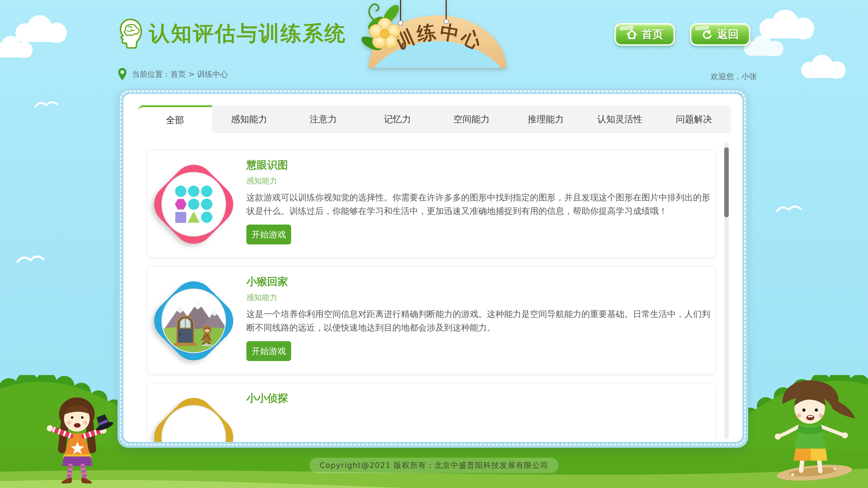 The width and height of the screenshot is (868, 488). I want to click on category-tabbar: 全部 感知能力 注意力 记忆力 空间能力 推理能力 认知灵活性 问题解决, so click(434, 119).